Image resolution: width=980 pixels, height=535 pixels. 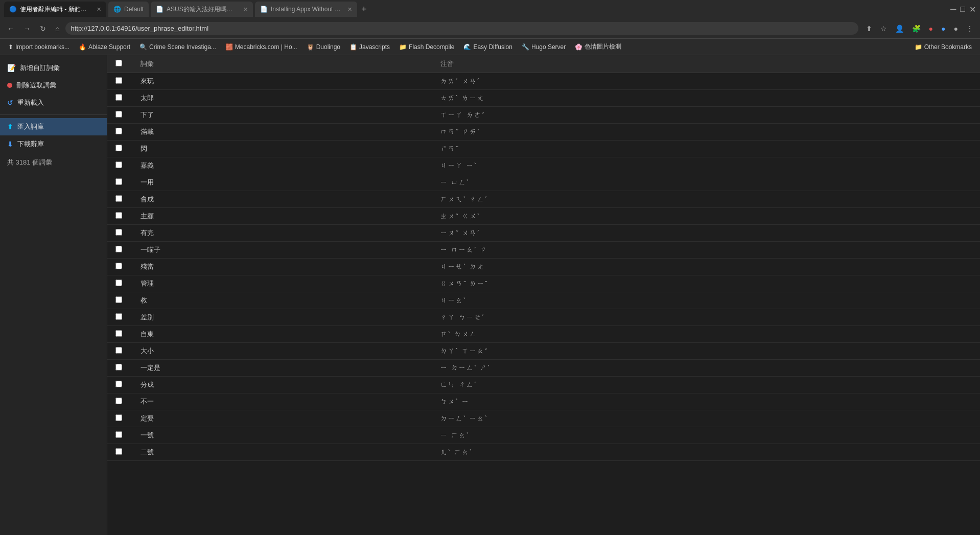 I want to click on table-row: 閃 ㄕㄢˇ, so click(x=544, y=149).